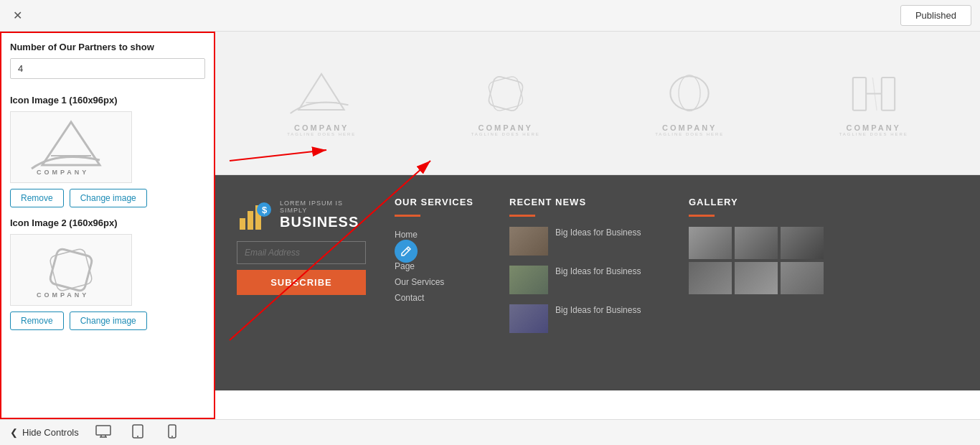  I want to click on partners-count-input, so click(108, 69).